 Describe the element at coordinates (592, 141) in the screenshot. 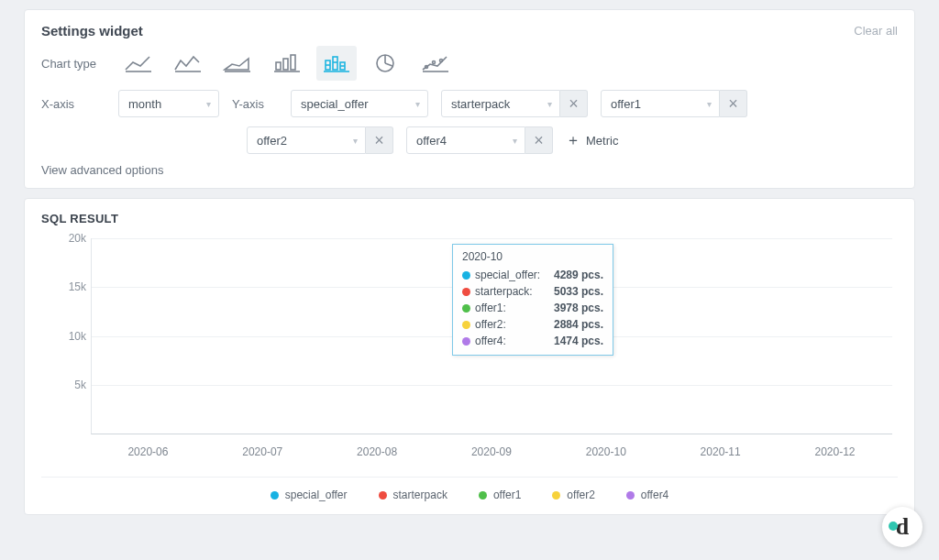

I see `add-metric-button: ＋ Metric` at that location.